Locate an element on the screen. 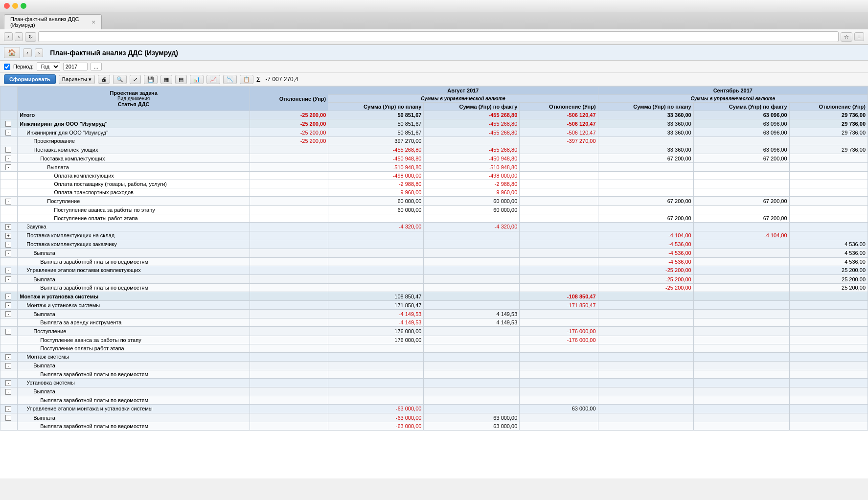 This screenshot has height=500, width=868. period-year-input is located at coordinates (75, 67).